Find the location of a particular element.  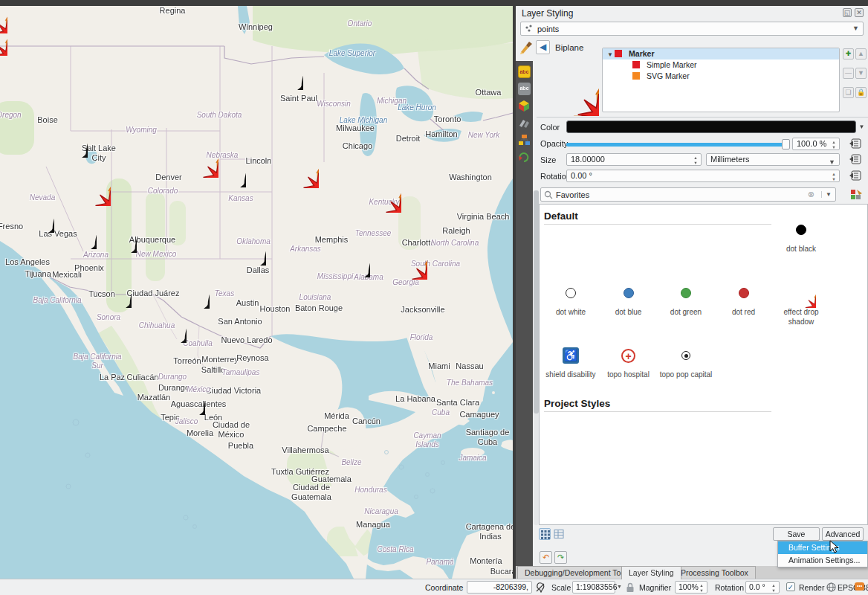

panel-title: Layer Styling is located at coordinates (547, 13).